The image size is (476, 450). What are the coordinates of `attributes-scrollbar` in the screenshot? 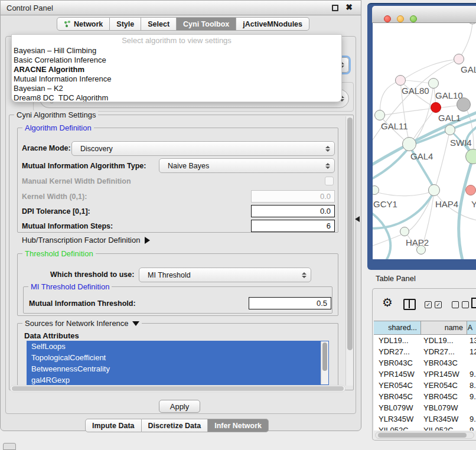 It's located at (325, 363).